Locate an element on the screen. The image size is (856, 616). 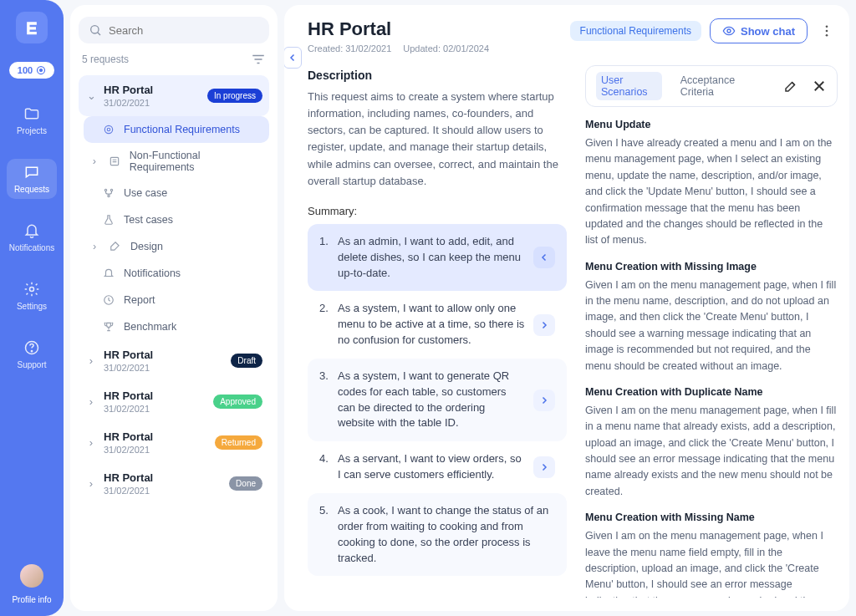
description-heading: Description is located at coordinates (437, 75).